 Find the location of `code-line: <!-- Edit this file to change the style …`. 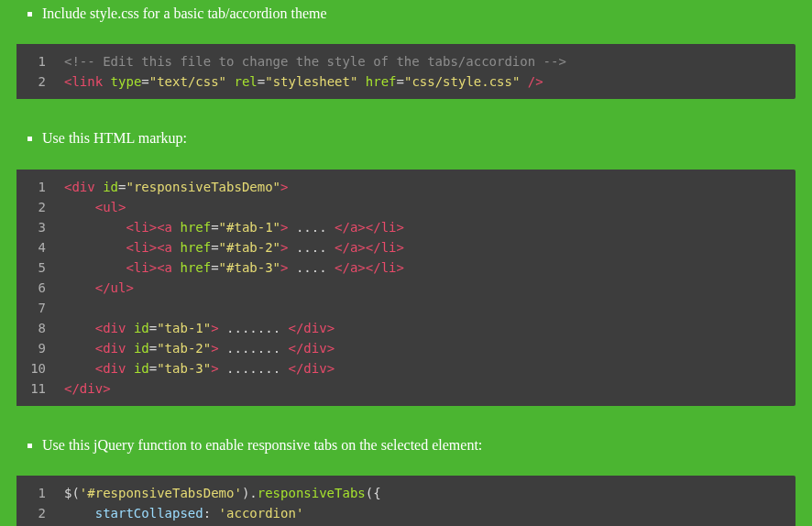

code-line: <!-- Edit this file to change the style … is located at coordinates (425, 61).